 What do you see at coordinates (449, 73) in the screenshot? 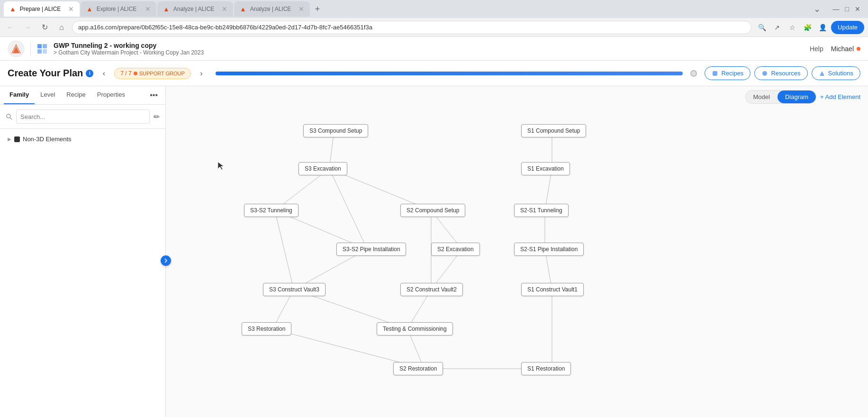
I see `progress-bar-fill` at bounding box center [449, 73].